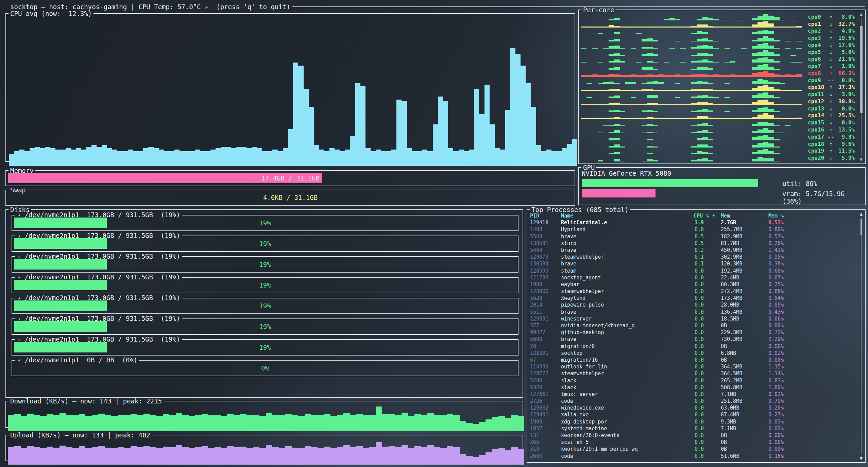 Image resolution: width=868 pixels, height=467 pixels. I want to click on per-core-row: cpu13↓0.0%, so click(718, 109).